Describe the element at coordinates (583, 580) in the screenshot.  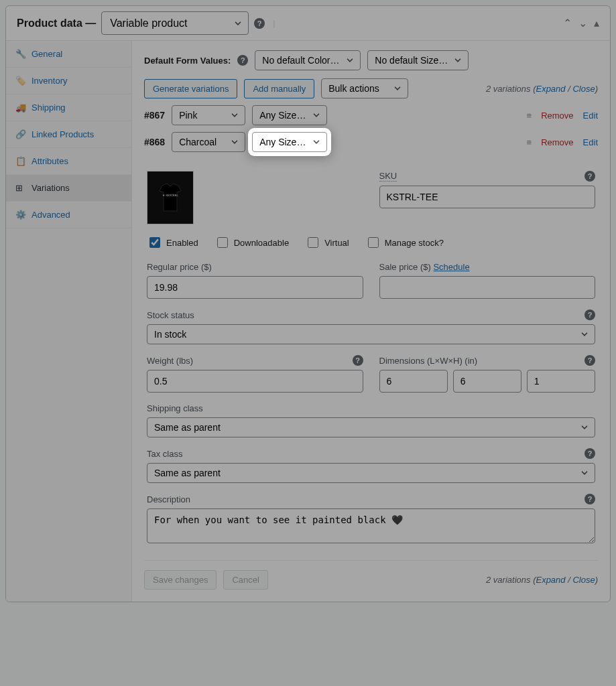
I see `close-link-footer: Close` at that location.